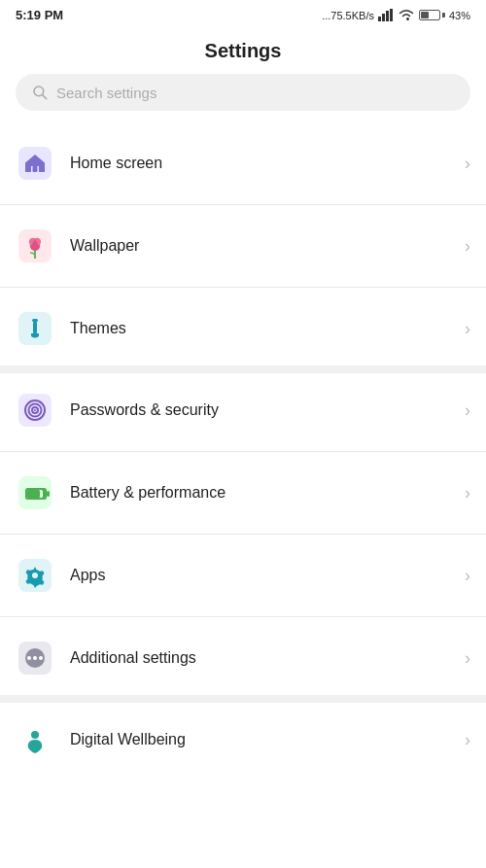  What do you see at coordinates (35, 246) in the screenshot?
I see `wallpaper-icon` at bounding box center [35, 246].